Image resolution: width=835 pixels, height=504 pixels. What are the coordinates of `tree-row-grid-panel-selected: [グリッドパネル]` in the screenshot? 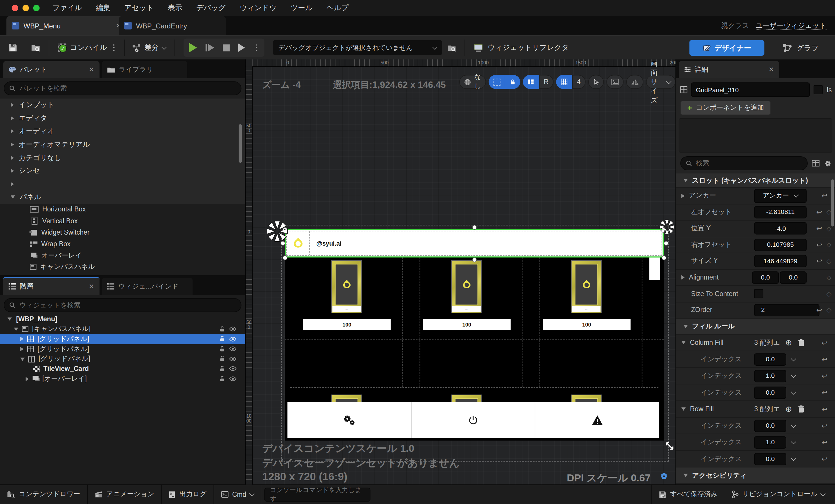 It's located at (123, 339).